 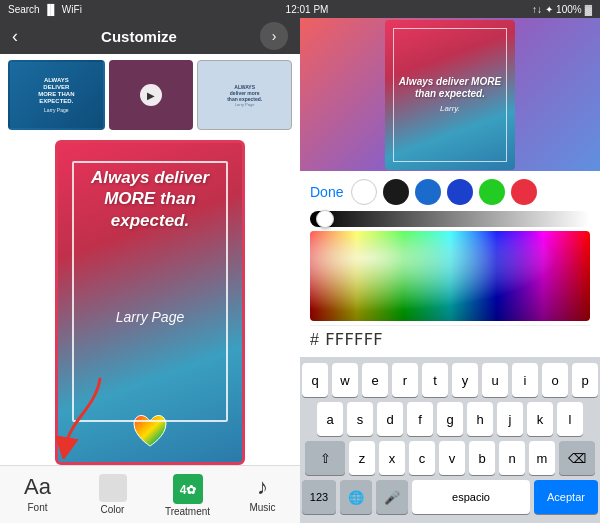 What do you see at coordinates (450, 458) in the screenshot?
I see `keyboard-row-3: ⇧ z x c v b n m ⌫` at bounding box center [450, 458].